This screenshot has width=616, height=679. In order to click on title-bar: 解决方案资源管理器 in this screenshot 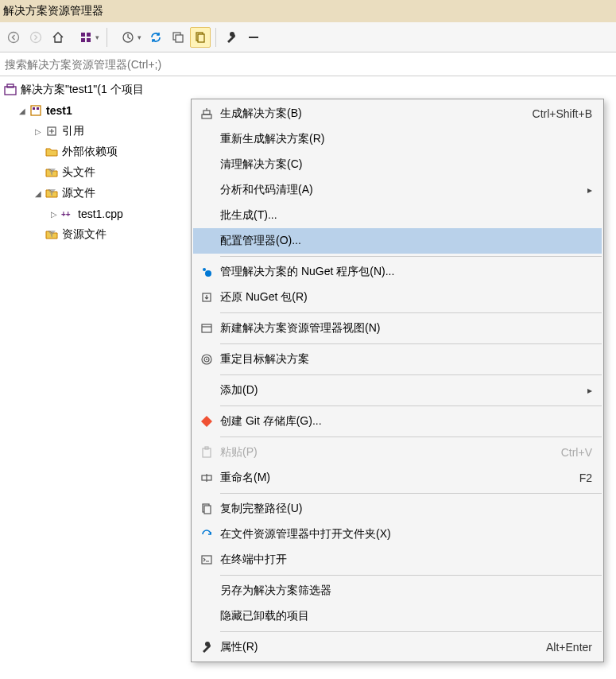, I will do `click(308, 11)`.